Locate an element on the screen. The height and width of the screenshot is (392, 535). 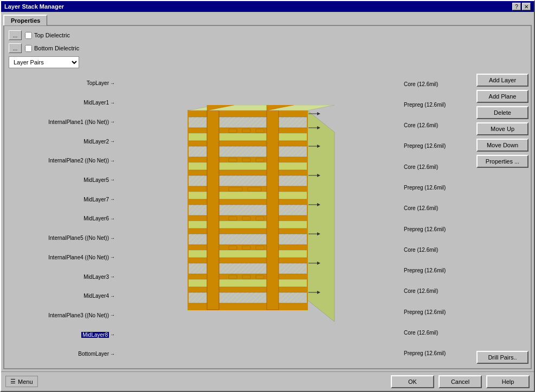
add-layer-button: Add Layer is located at coordinates (502, 80).